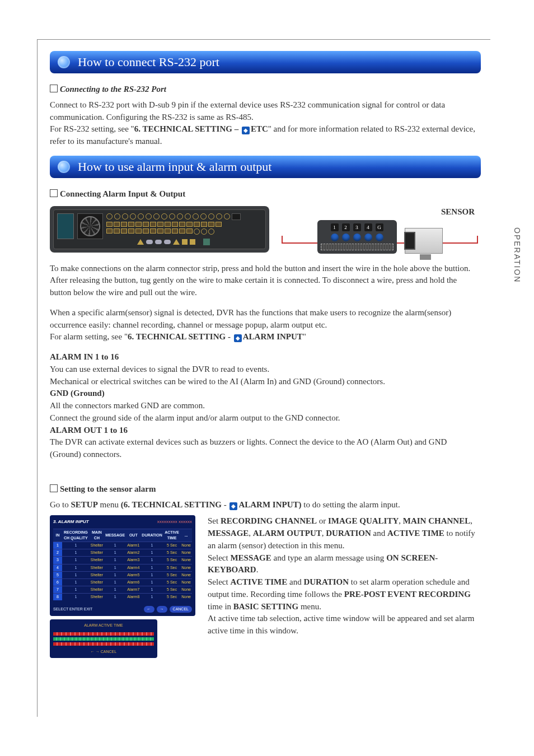 This screenshot has width=534, height=756. Describe the element at coordinates (264, 136) in the screenshot. I see `rs232-paragraph-2: For RS-232 setting, see "6. TECHNICAL SE…` at that location.